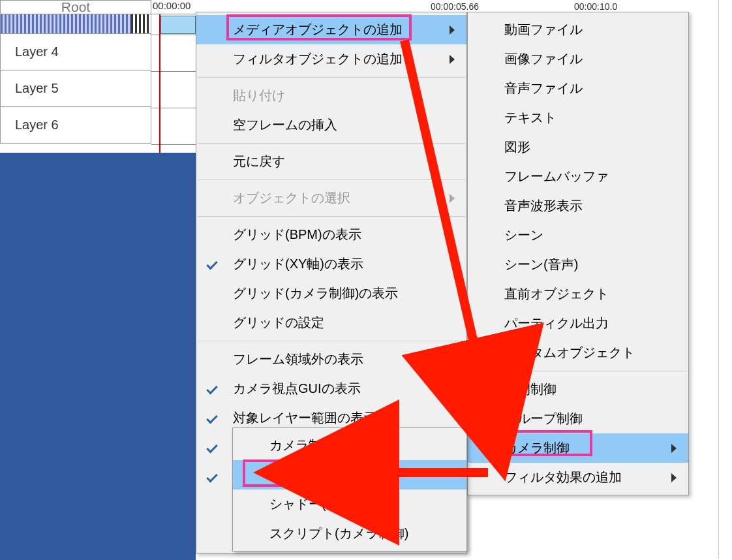 This screenshot has width=732, height=560. I want to click on menu-item: シーン(音声), so click(578, 265).